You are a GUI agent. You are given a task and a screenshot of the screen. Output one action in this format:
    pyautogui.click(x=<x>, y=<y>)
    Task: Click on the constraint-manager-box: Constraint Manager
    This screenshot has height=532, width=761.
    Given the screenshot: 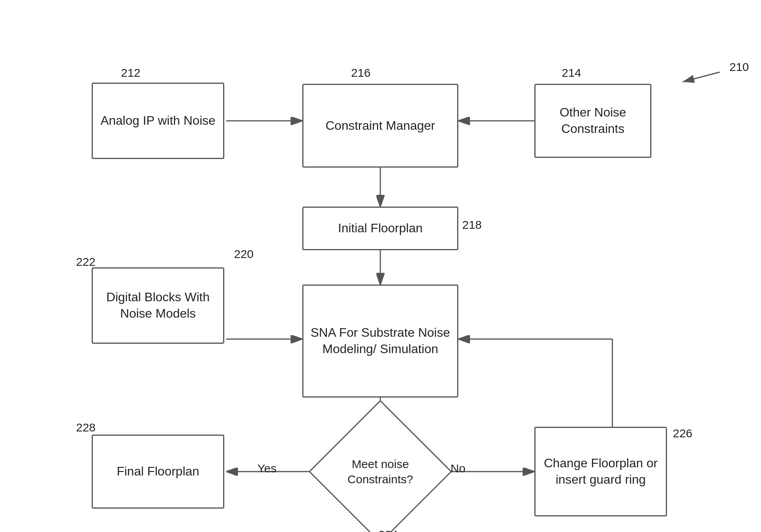 What is the action you would take?
    pyautogui.click(x=380, y=125)
    